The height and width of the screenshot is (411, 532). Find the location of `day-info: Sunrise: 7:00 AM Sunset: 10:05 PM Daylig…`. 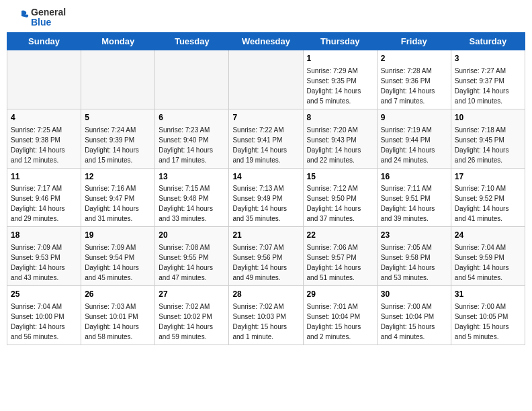

day-info: Sunrise: 7:00 AM Sunset: 10:05 PM Daylig… is located at coordinates (488, 322).